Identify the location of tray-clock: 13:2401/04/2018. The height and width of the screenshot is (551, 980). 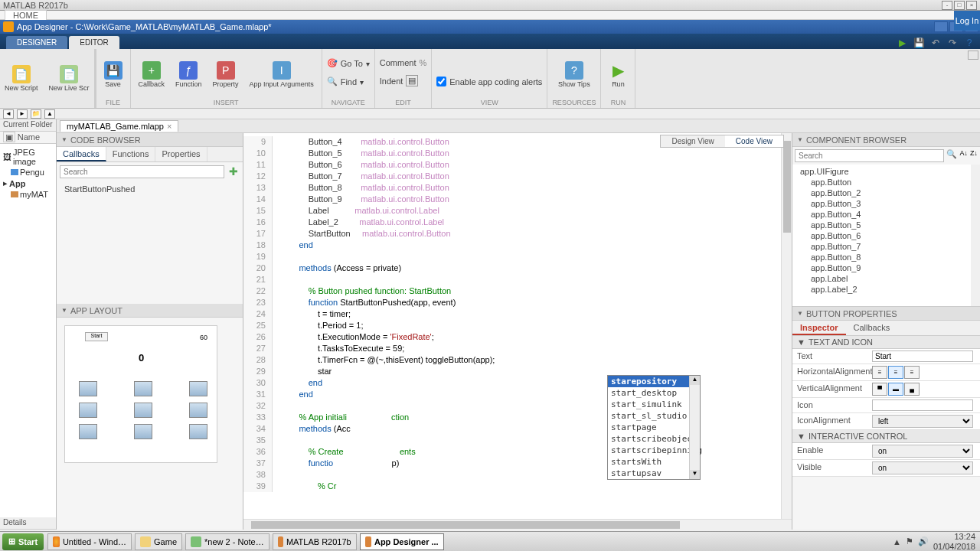
(954, 541).